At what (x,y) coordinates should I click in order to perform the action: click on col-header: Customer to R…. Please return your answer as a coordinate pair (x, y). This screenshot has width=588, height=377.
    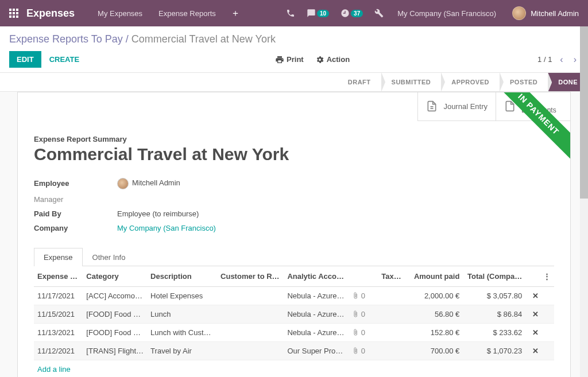
    Looking at the image, I should click on (250, 277).